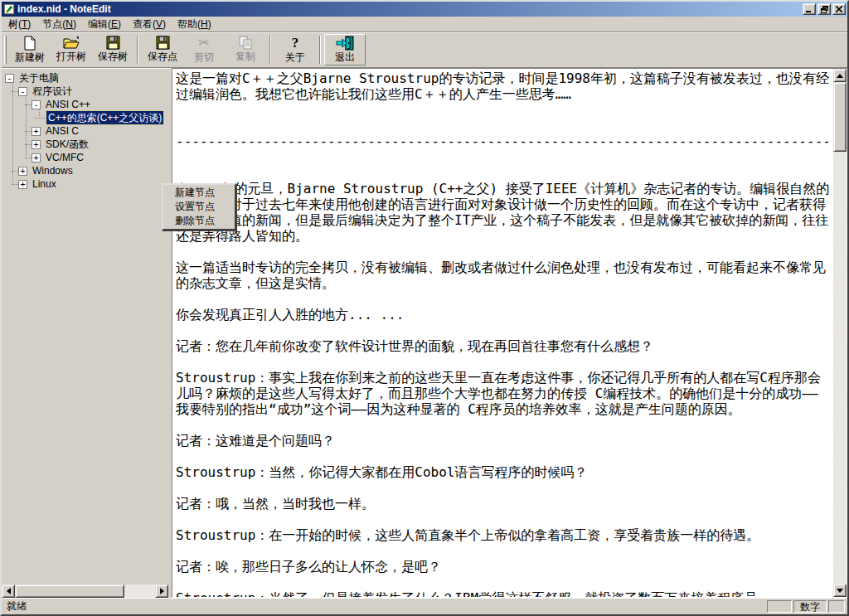 The height and width of the screenshot is (616, 849). I want to click on menu-view: 查看(V), so click(149, 25).